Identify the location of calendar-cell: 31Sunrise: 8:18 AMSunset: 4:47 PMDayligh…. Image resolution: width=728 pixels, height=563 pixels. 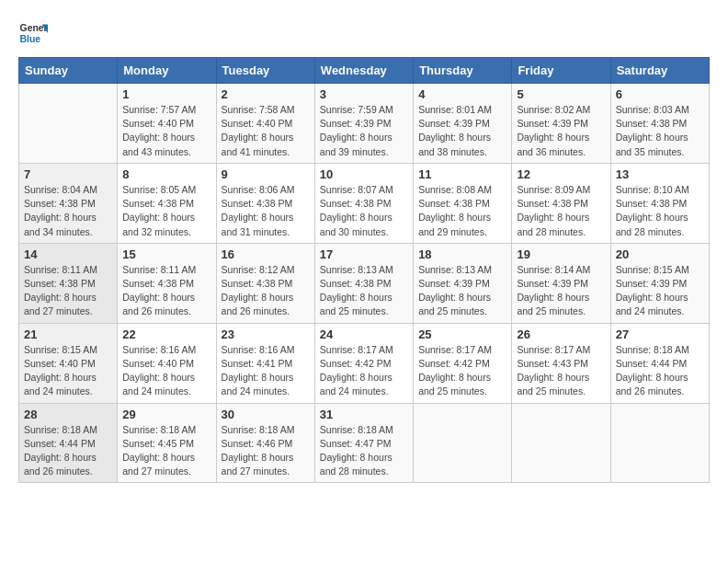
(364, 443).